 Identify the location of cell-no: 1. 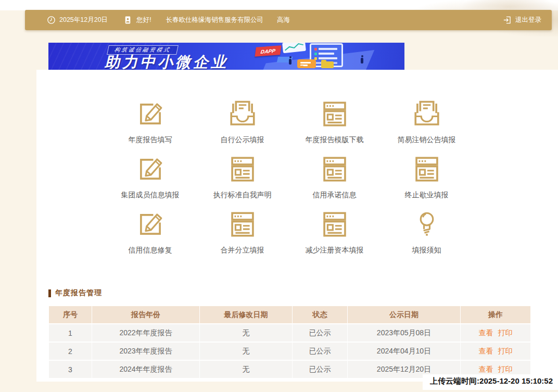
(70, 333).